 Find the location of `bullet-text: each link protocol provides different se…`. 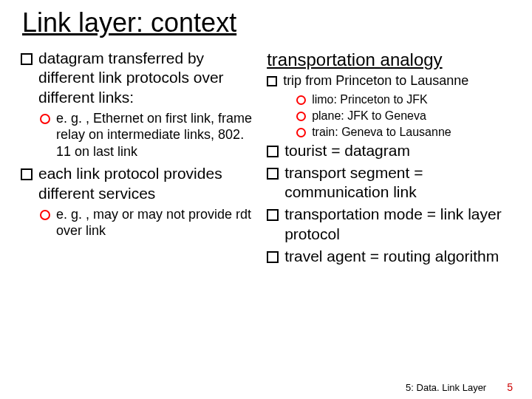

bullet-text: each link protocol provides different se… is located at coordinates (146, 183).